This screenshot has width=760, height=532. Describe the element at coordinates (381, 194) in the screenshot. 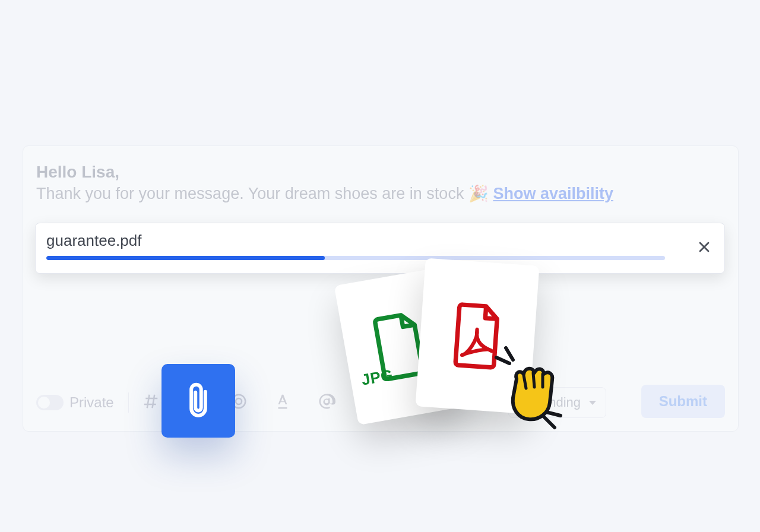

I see `message-body: Thank you for your message. Your dream s…` at that location.